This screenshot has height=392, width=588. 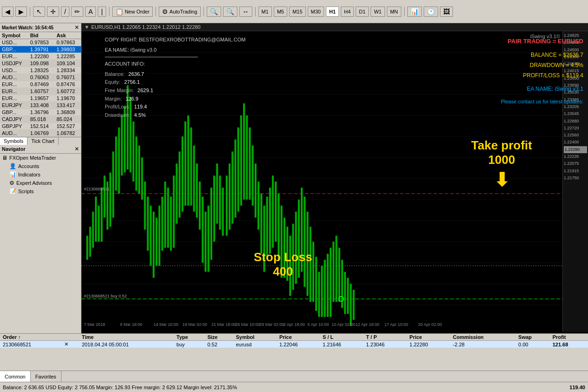 What do you see at coordinates (41, 88) in the screenshot?
I see `market-watch-body: USD... 0.97853 0.97863 GBP... 1.39791 1.…` at bounding box center [41, 88].